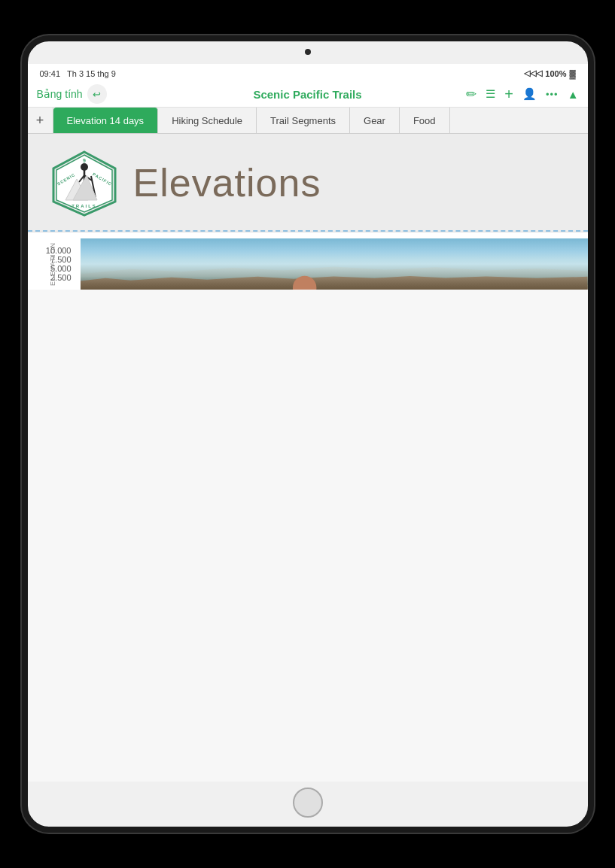  Describe the element at coordinates (41, 120) in the screenshot. I see `add-sheet-button: +` at that location.